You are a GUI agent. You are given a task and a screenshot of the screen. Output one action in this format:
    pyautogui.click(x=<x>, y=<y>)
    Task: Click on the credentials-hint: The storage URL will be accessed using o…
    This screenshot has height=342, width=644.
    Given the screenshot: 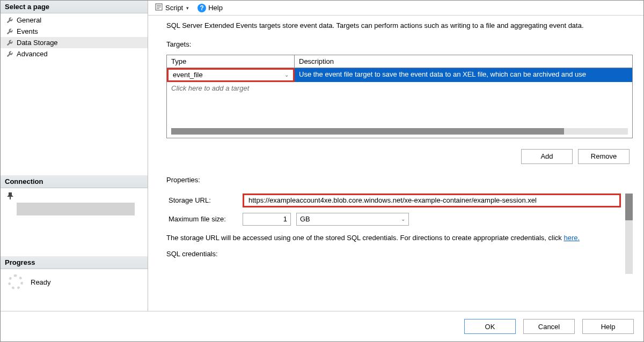 What is the action you would take?
    pyautogui.click(x=394, y=238)
    